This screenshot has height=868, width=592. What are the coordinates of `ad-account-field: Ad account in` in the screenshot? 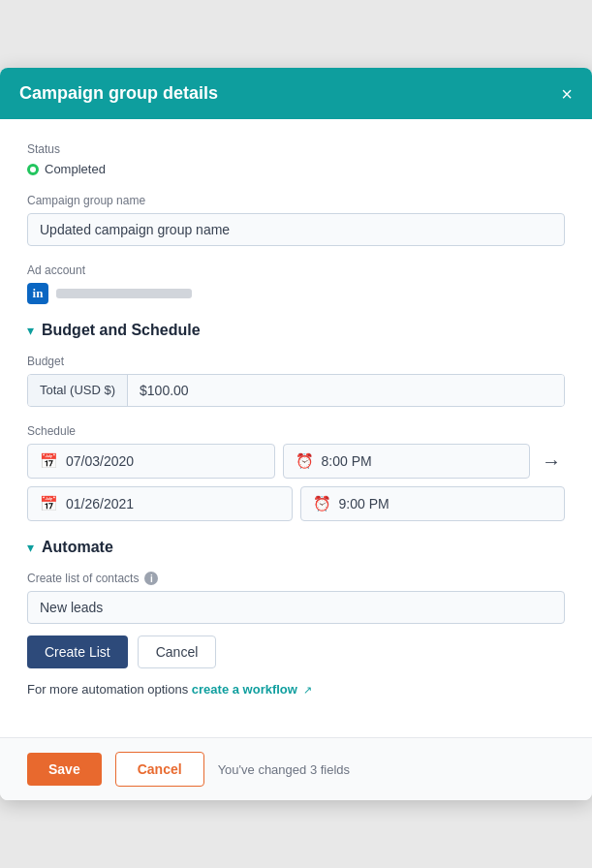 It's located at (296, 284).